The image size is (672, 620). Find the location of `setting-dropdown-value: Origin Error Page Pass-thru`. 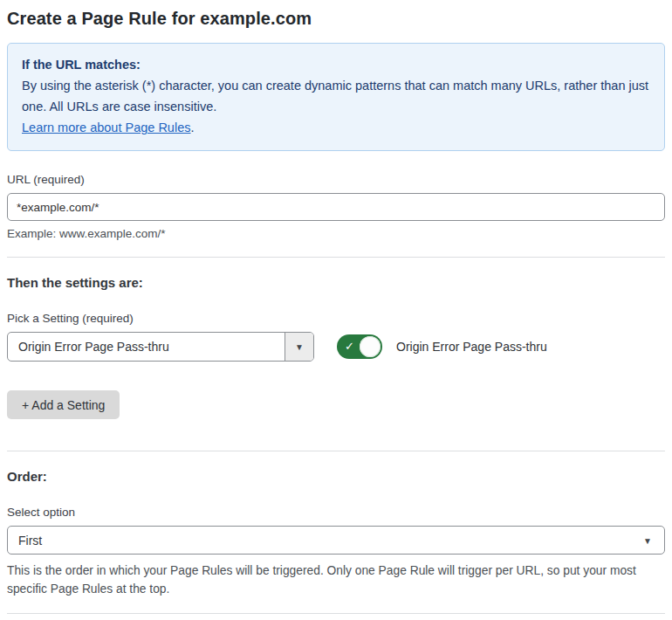

setting-dropdown-value: Origin Error Page Pass-thru is located at coordinates (147, 347).